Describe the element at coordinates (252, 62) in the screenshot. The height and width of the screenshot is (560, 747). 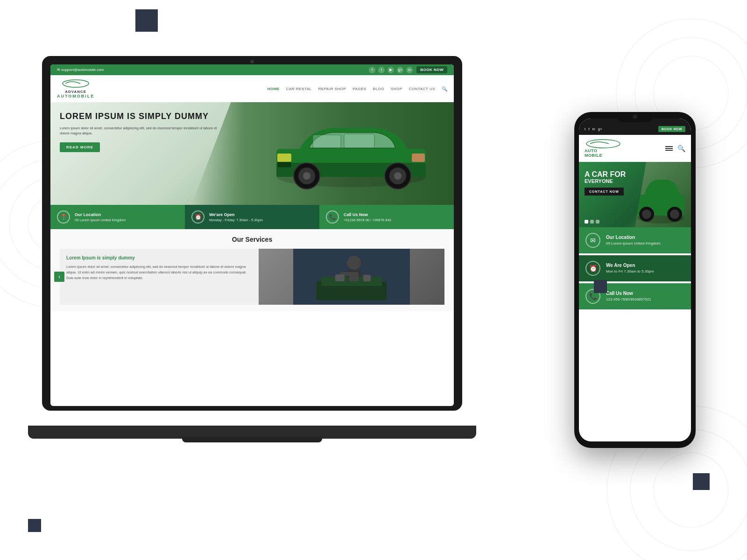
I see `laptop-camera` at that location.